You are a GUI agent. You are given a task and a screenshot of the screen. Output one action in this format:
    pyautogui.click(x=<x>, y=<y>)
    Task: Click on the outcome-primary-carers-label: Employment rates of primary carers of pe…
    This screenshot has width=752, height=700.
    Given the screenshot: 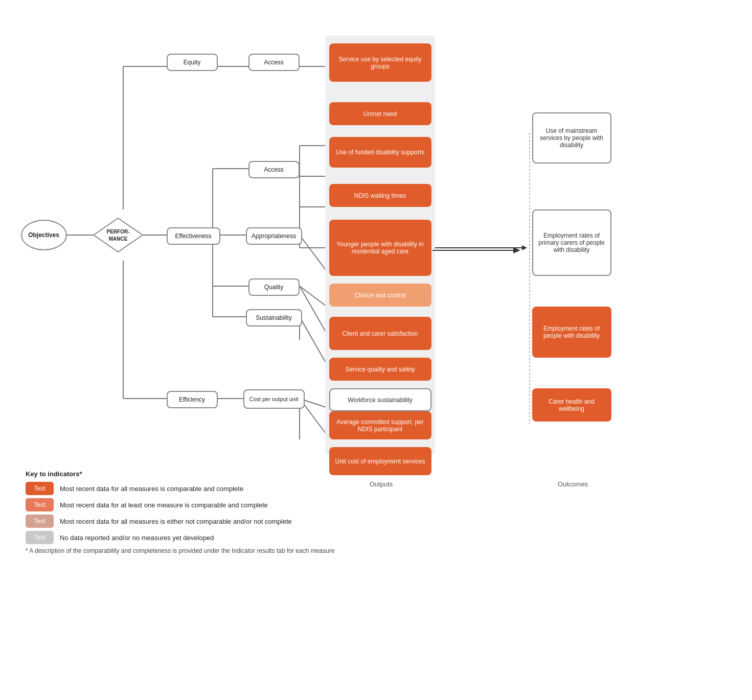 What is the action you would take?
    pyautogui.click(x=572, y=243)
    